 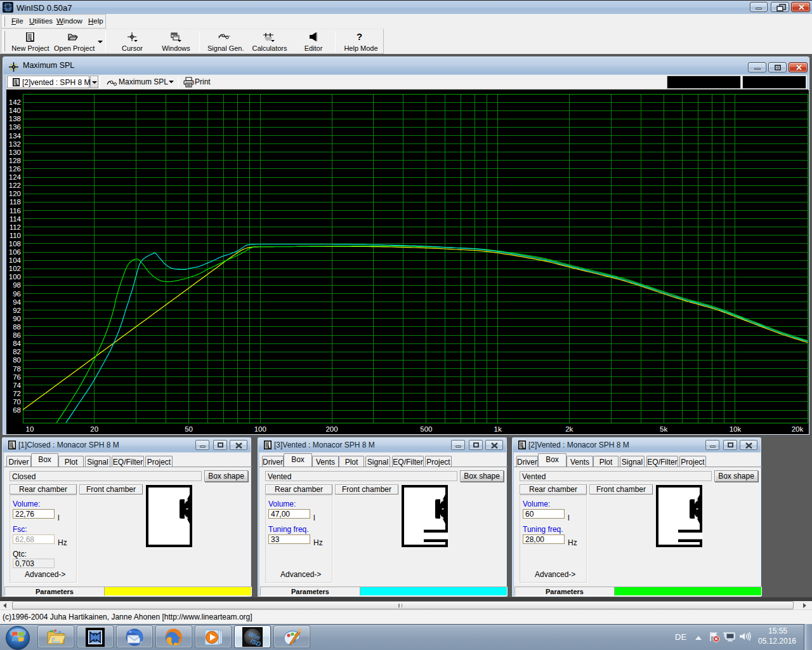 What do you see at coordinates (16, 327) in the screenshot?
I see `svg-text: 88` at bounding box center [16, 327].